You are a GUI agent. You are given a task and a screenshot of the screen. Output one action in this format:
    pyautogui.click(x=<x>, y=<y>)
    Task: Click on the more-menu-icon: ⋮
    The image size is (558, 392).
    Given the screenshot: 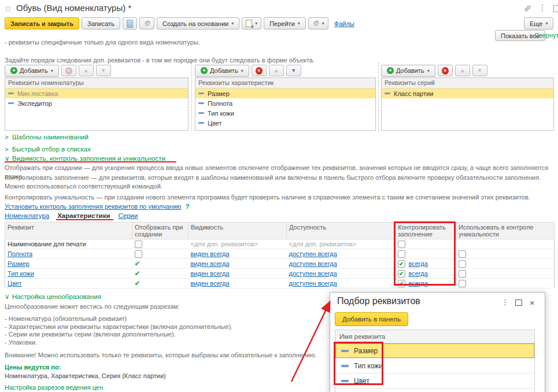 What is the action you would take?
    pyautogui.click(x=542, y=8)
    